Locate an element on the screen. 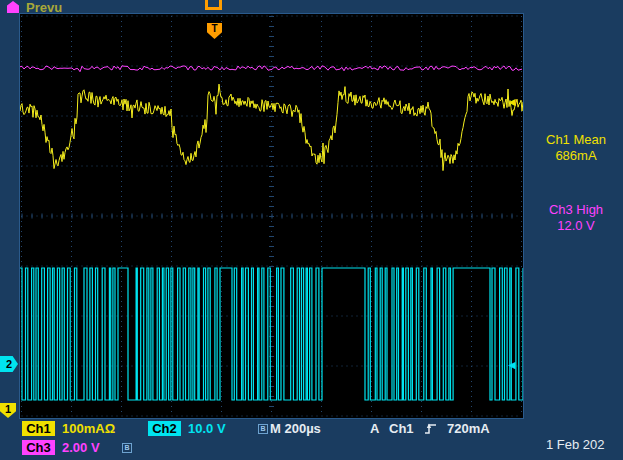  ch3-readout-badge: Ch3 is located at coordinates (38, 448).